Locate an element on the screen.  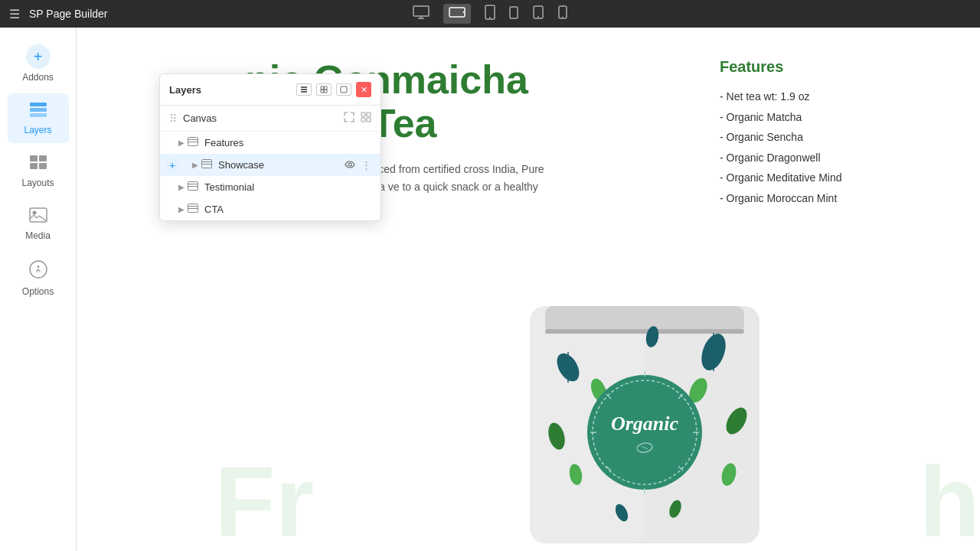
device-tablet-small-icon is located at coordinates (514, 14).